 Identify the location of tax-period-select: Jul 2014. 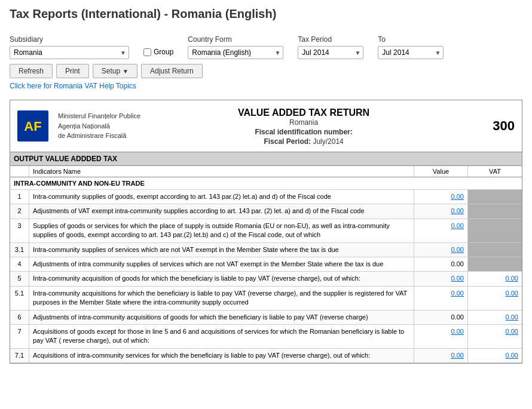
(331, 53).